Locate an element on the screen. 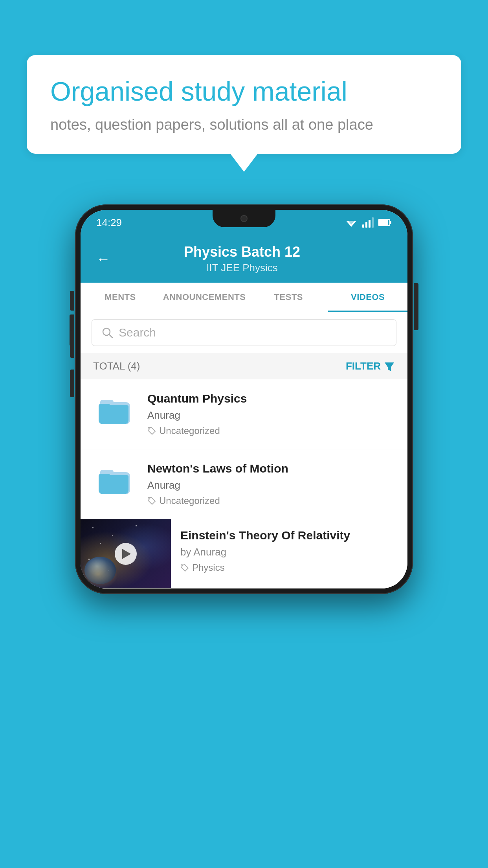 The height and width of the screenshot is (868, 488). einstein-item-info: Einstein's Theory Of Relativity by Anura… is located at coordinates (289, 551).